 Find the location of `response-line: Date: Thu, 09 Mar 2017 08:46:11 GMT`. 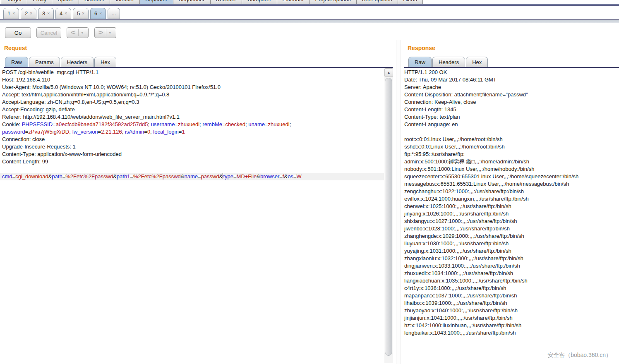

response-line: Date: Thu, 09 Mar 2017 08:46:11 GMT is located at coordinates (511, 80).